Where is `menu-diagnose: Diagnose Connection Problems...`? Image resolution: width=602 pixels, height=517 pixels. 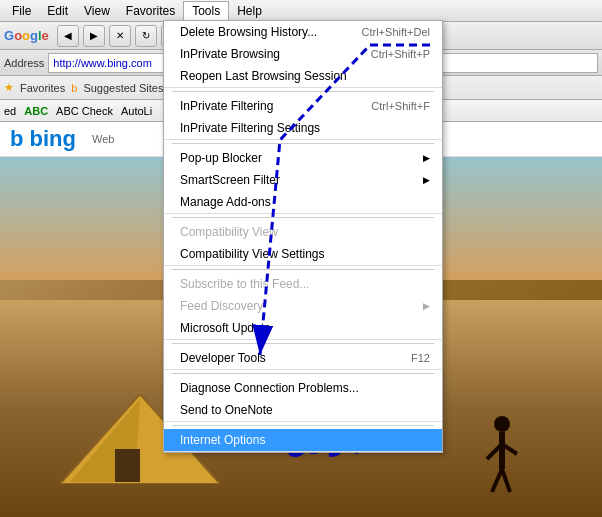
menu-diagnose: Diagnose Connection Problems... is located at coordinates (303, 388).